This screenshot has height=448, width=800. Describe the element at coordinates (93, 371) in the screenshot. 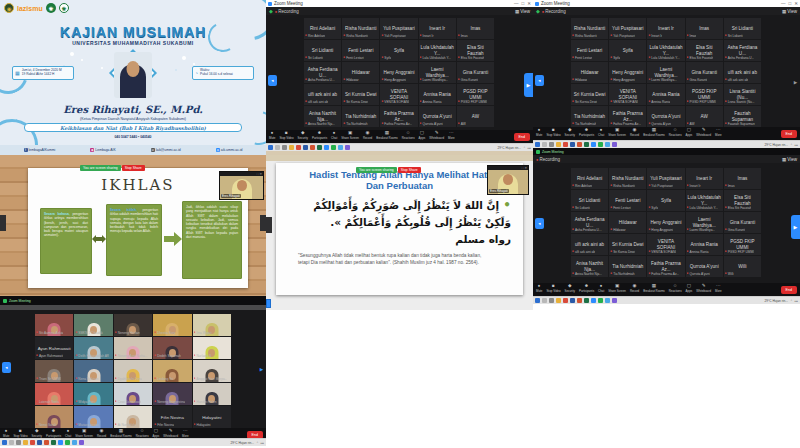

I see `video-tile: Nena Syilviani ●Nena Syilviani` at that location.